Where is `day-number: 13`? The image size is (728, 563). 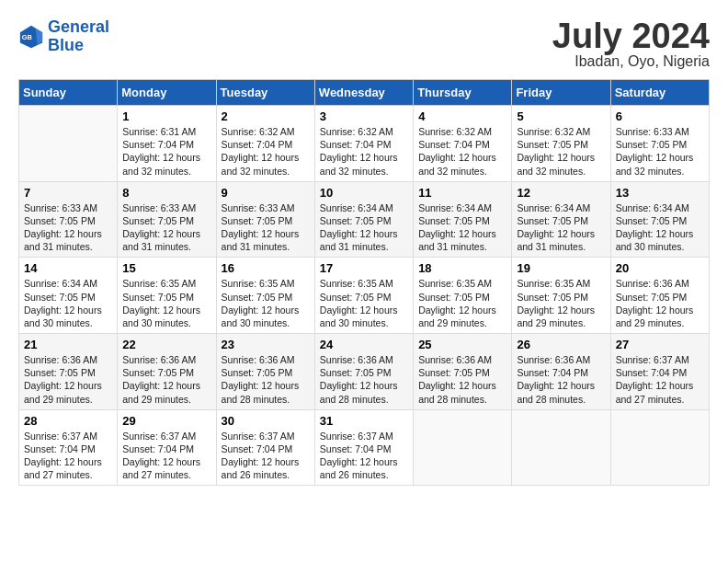 day-number: 13 is located at coordinates (660, 193).